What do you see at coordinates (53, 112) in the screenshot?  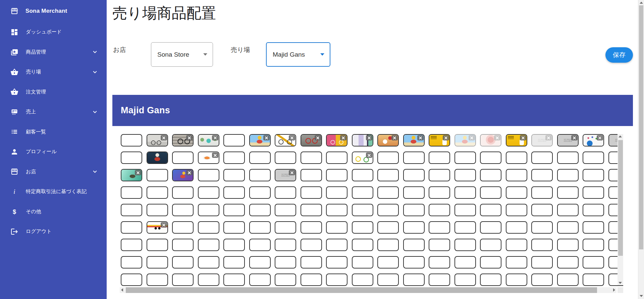 I see `sidebar-item-sales: 売上` at bounding box center [53, 112].